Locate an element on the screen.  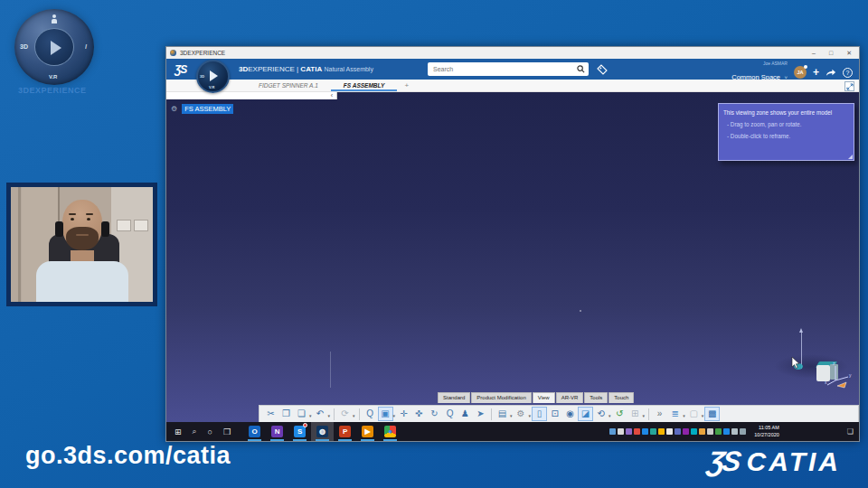
search-box is located at coordinates (508, 69).